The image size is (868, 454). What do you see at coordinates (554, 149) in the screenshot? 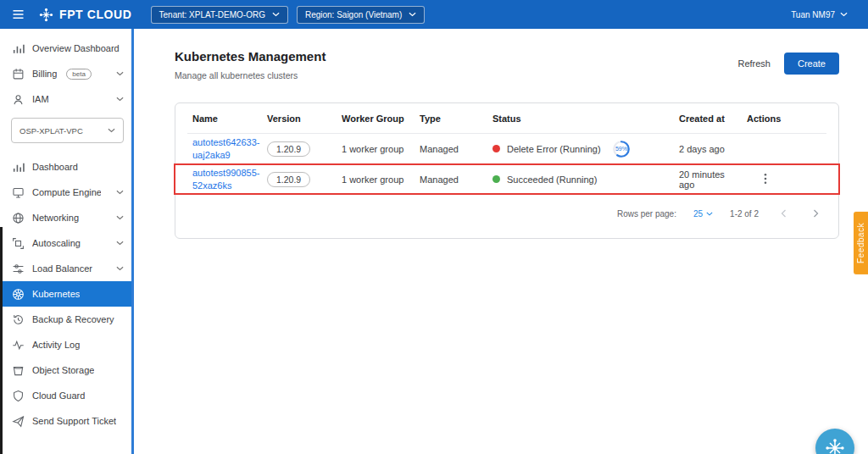
I see `status-text: Delete Error (Running)` at bounding box center [554, 149].